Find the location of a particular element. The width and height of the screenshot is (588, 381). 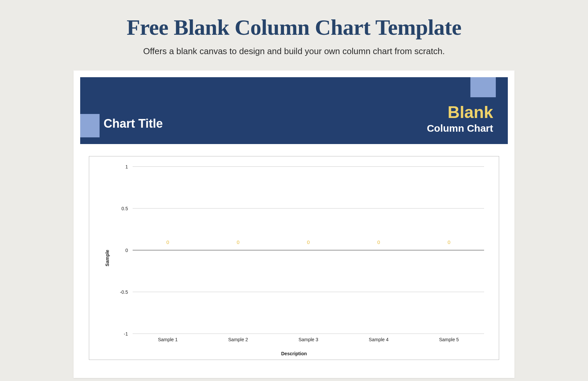

gridline: -0.5 is located at coordinates (308, 292).